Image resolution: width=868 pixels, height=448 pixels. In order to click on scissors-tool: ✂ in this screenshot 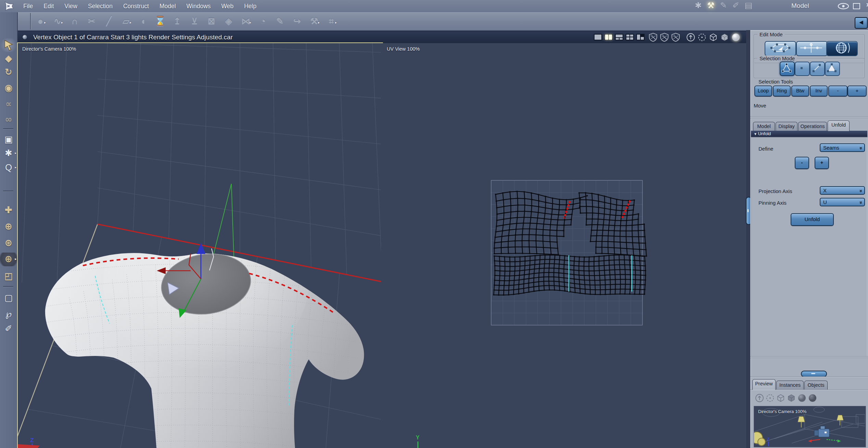, I will do `click(92, 21)`.